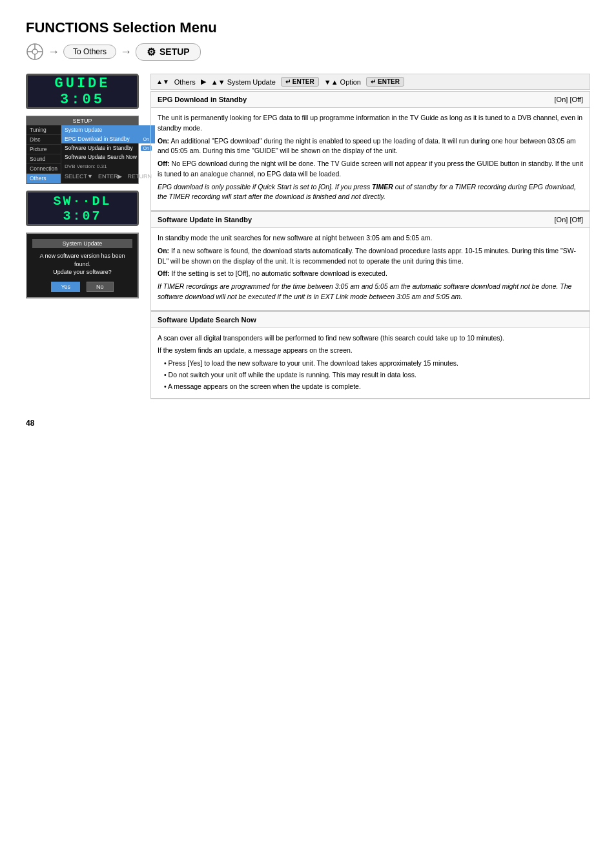 Image resolution: width=616 pixels, height=865 pixels. I want to click on section-epg: EPG Download in Standby [On] [Off] The u…, so click(371, 151).